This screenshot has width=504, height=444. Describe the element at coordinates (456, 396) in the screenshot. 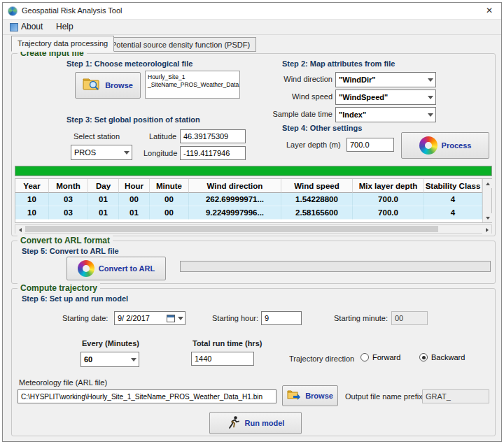

I see `output-prefix-field: GRAT_` at that location.